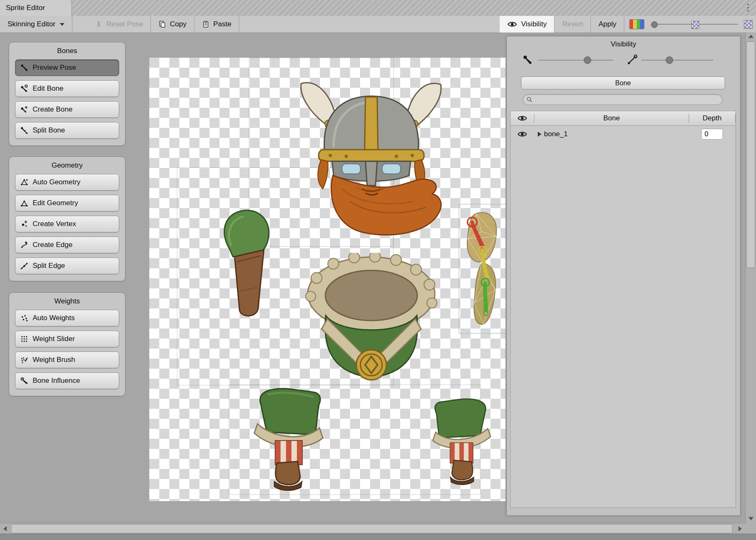 This screenshot has width=756, height=540. I want to click on bone-visibility-toggle-eye-icon, so click(522, 134).